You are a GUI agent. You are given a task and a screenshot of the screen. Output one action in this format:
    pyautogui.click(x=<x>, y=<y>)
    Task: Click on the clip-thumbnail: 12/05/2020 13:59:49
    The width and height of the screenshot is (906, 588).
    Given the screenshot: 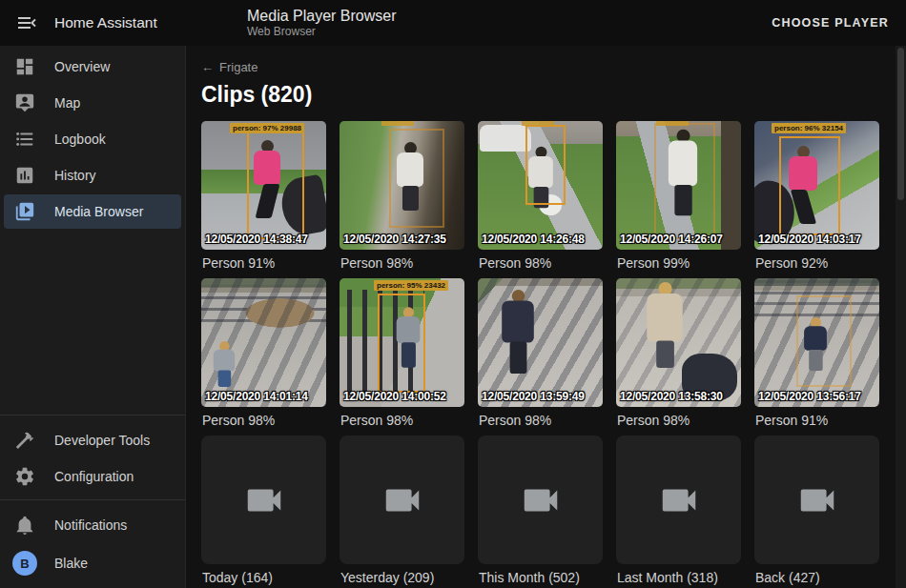 What is the action you would take?
    pyautogui.click(x=540, y=343)
    